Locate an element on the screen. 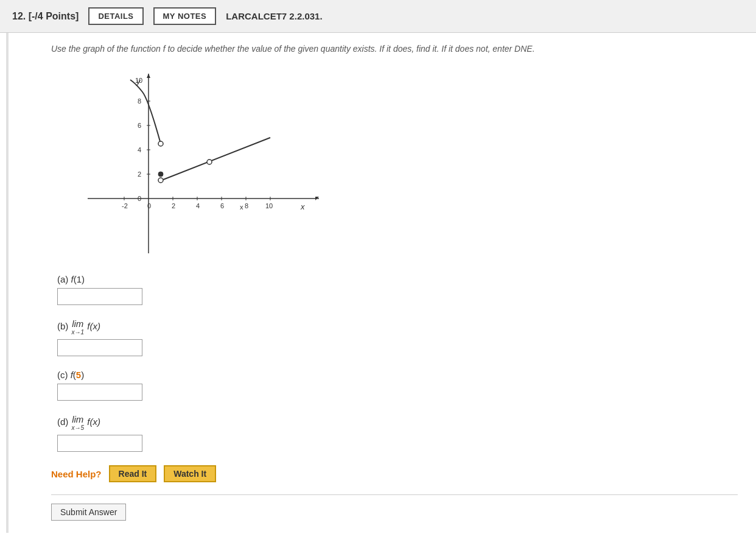  need-help-row: Need Help? Read It Watch It is located at coordinates (394, 474).